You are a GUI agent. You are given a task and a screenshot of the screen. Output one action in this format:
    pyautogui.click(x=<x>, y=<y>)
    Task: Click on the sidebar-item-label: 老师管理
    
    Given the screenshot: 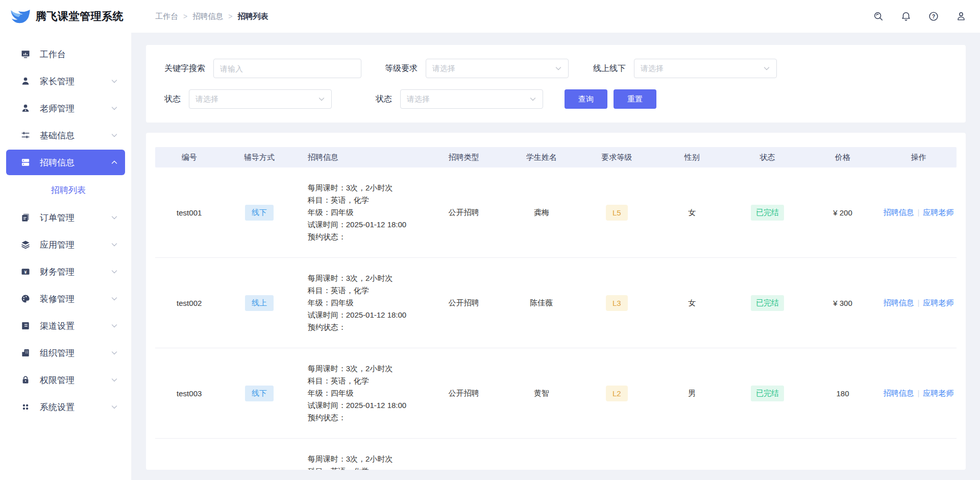 What is the action you would take?
    pyautogui.click(x=76, y=108)
    